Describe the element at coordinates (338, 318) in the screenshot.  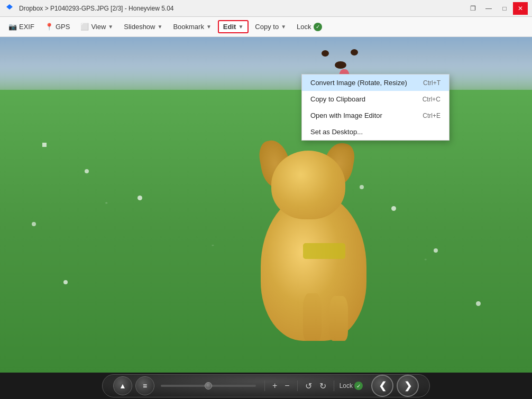
I see `dog-leg-front-right` at that location.